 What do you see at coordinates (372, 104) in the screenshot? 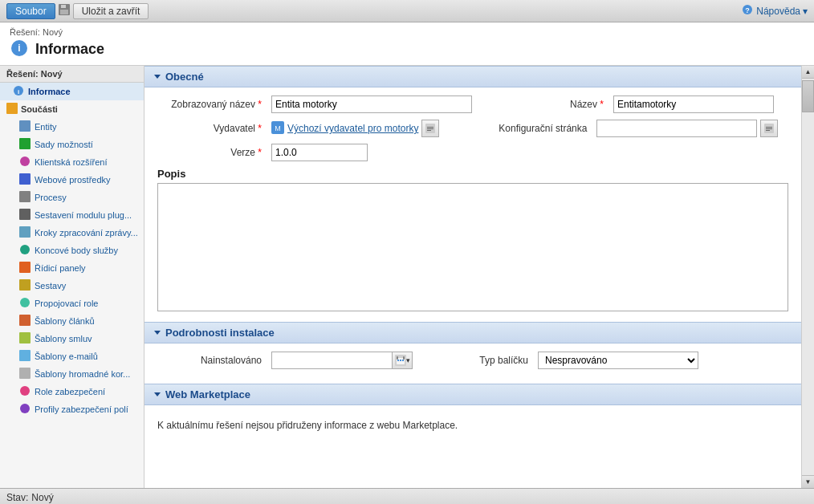
I see `zobrazovany-input` at bounding box center [372, 104].